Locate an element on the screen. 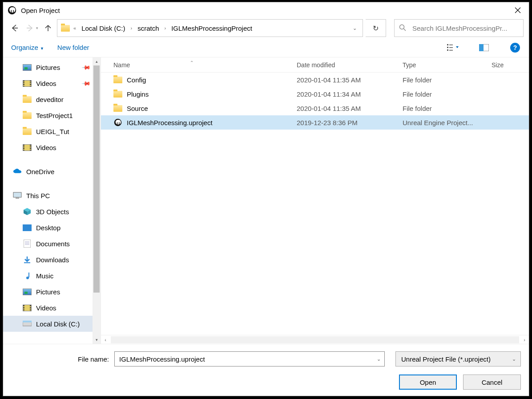 This screenshot has width=532, height=399. breadcrumb-segment: IGLMeshProcessingProject is located at coordinates (212, 28).